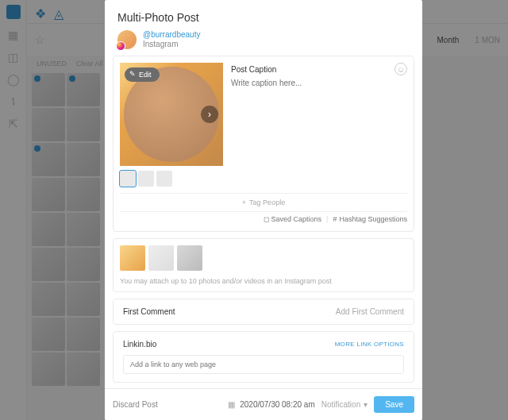 The width and height of the screenshot is (508, 420). What do you see at coordinates (264, 311) in the screenshot?
I see `first-comment-card: First Comment Add First Comment` at bounding box center [264, 311].